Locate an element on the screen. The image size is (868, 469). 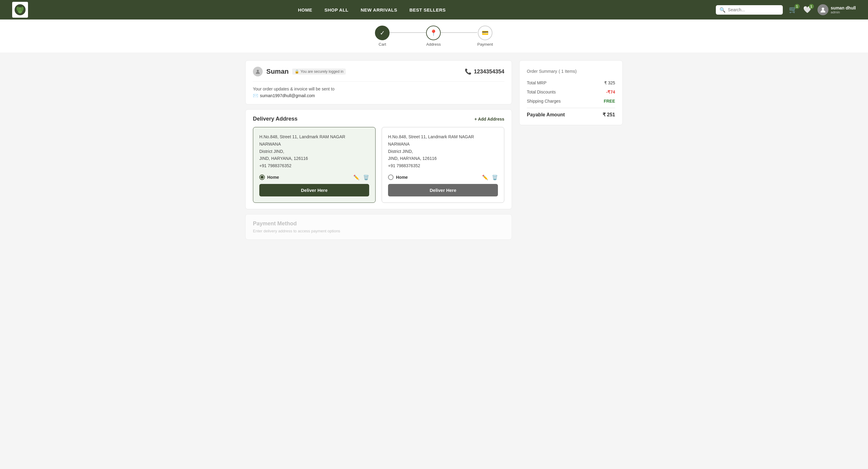
edit-address-1-icon: ✏️ is located at coordinates (356, 177).